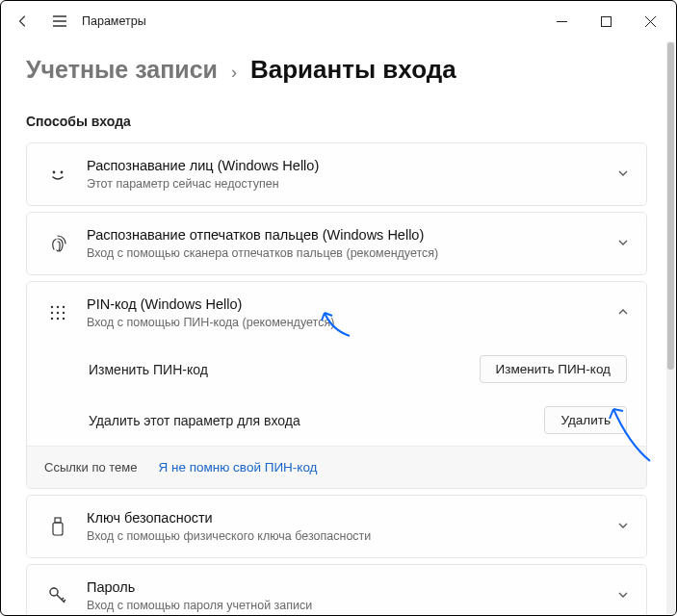  I want to click on breadcrumb-parent: Учетные записи, so click(121, 69).